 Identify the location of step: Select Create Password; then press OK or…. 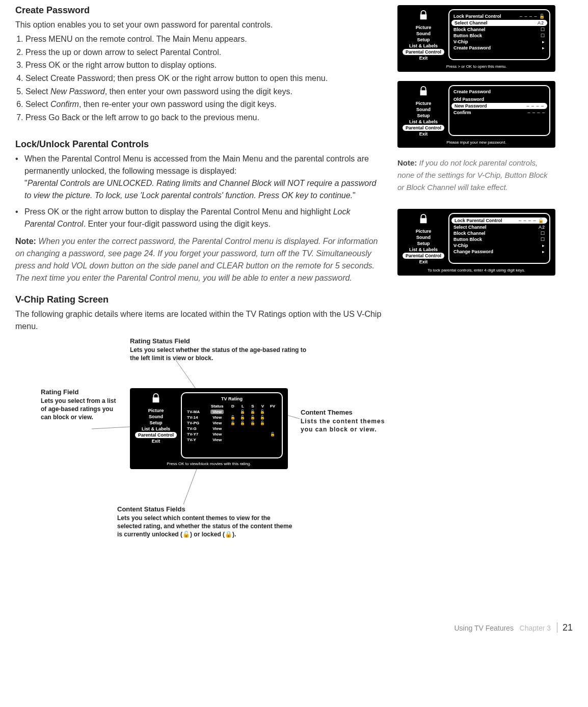
(204, 78).